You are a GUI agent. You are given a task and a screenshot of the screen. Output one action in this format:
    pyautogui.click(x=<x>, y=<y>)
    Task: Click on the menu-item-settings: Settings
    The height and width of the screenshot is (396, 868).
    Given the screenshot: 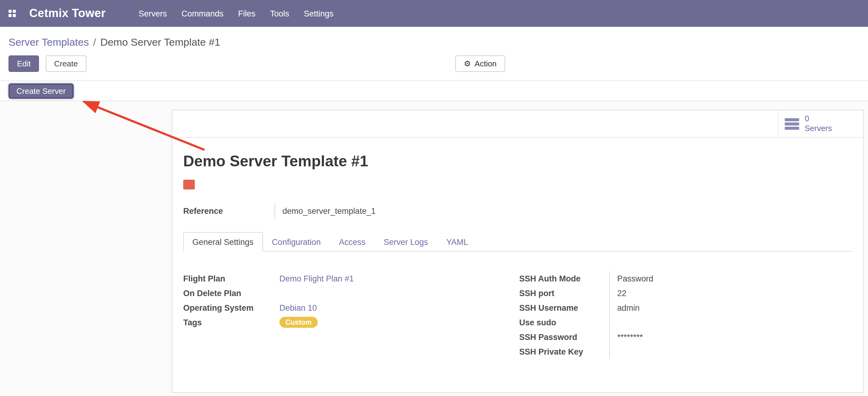 What is the action you would take?
    pyautogui.click(x=319, y=13)
    